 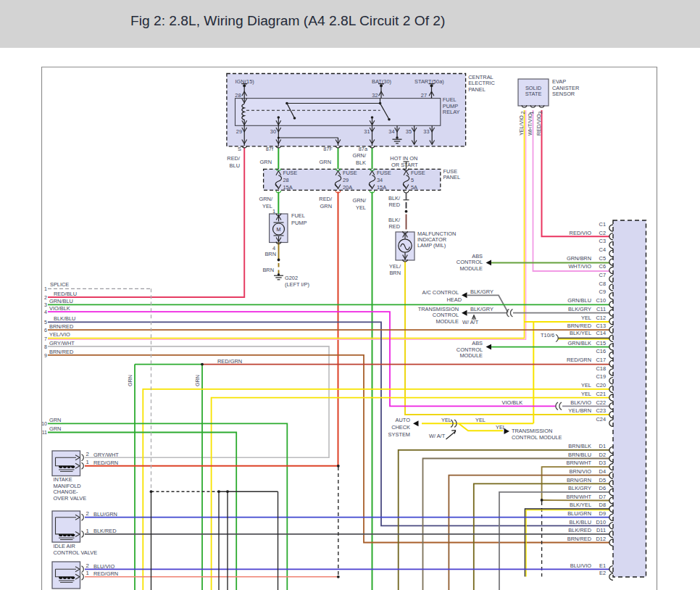 What do you see at coordinates (603, 471) in the screenshot?
I see `svg-text: D4` at bounding box center [603, 471].